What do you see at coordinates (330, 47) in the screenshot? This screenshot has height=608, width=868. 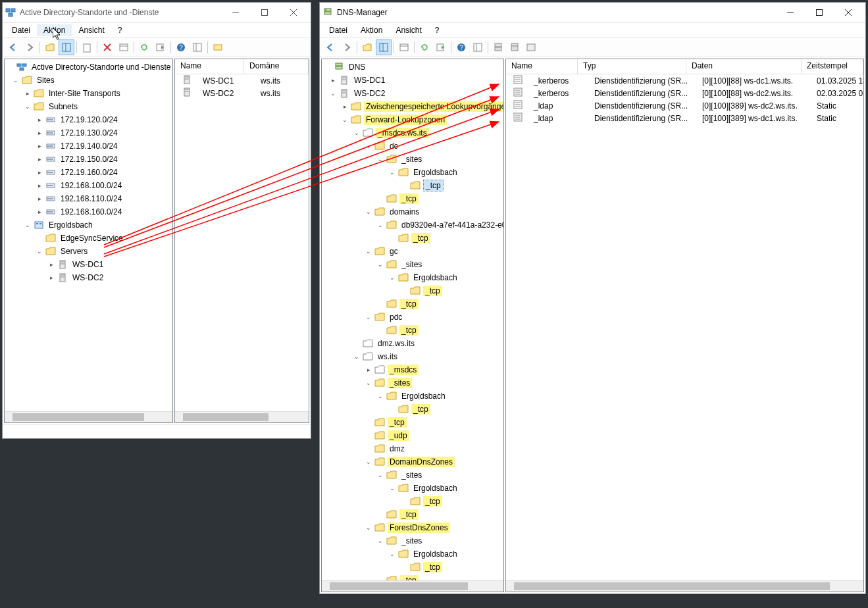 I see `nav-back-icon` at bounding box center [330, 47].